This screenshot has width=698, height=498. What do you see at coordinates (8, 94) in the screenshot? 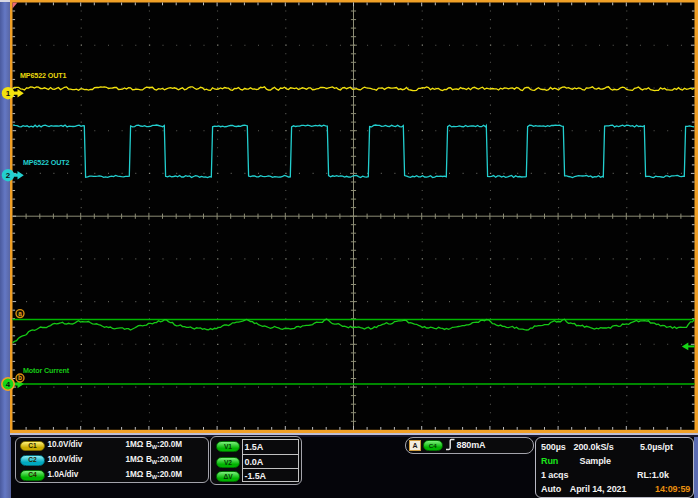
I see `svg-text: 1` at bounding box center [8, 94].